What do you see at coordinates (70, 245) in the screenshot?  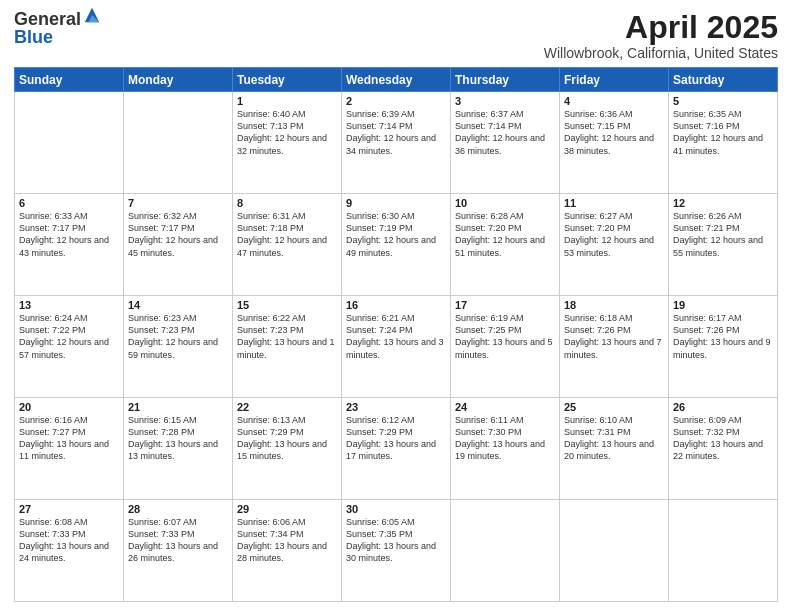 I see `calendar-cell: 6Sunrise: 6:33 AM Sunset: 7:17 PM Daylig…` at bounding box center [70, 245].